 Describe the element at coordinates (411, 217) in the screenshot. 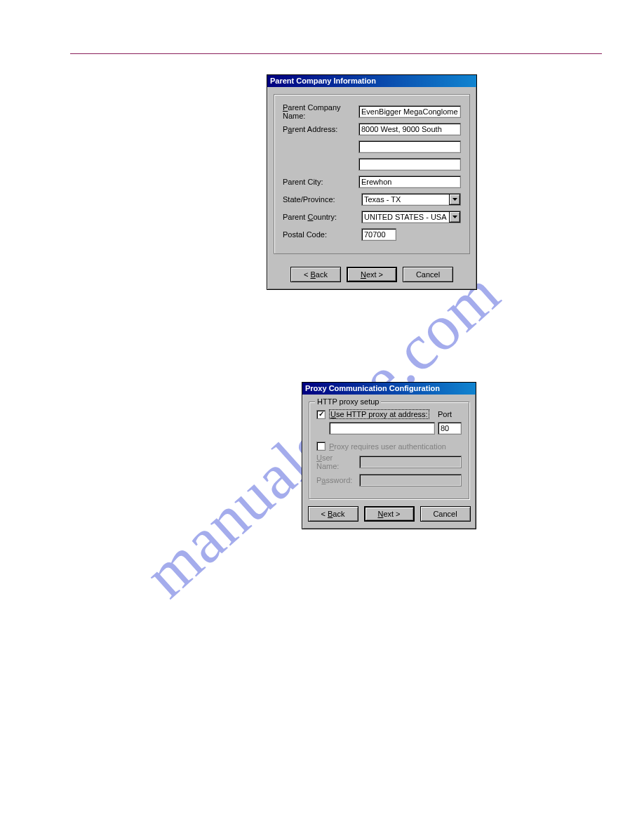

I see `country-select: UNITED STATES - USA` at that location.